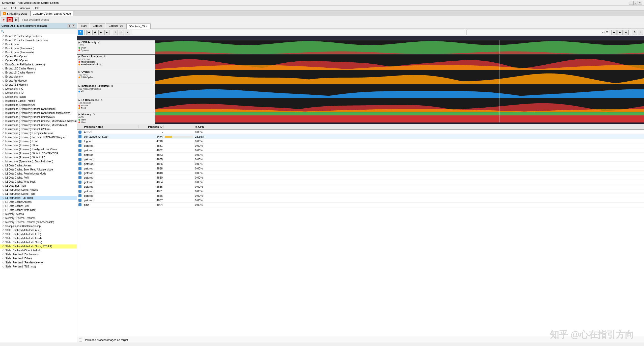 The image size is (644, 346). What do you see at coordinates (116, 26) in the screenshot?
I see `tab-capture02: Capture_02` at bounding box center [116, 26].